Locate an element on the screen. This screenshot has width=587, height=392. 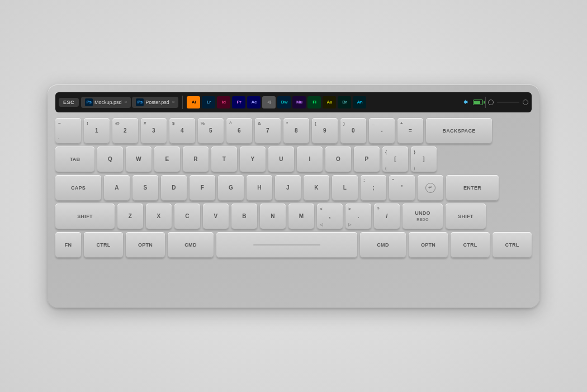
touch-bar-tabs: Ps Mockup.psd × Ps Poster.psd × is located at coordinates (130, 102).